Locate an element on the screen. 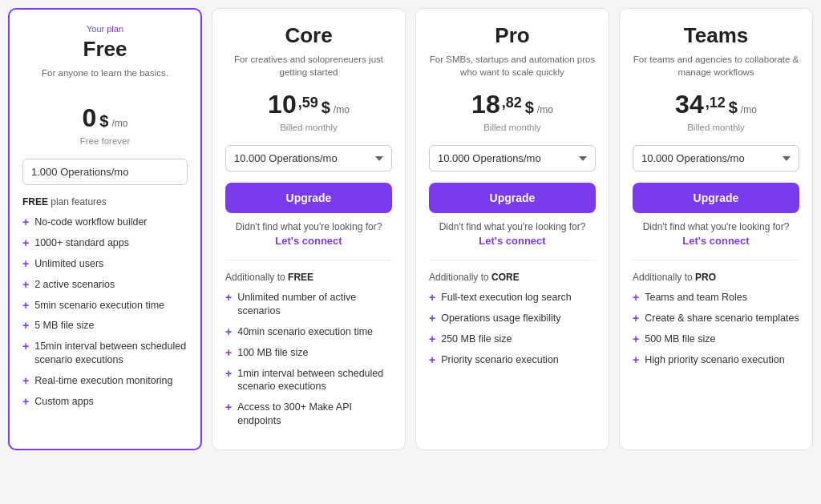 This screenshot has width=821, height=504. feature-item-pro-1: + Operations usage flexibility is located at coordinates (512, 319).